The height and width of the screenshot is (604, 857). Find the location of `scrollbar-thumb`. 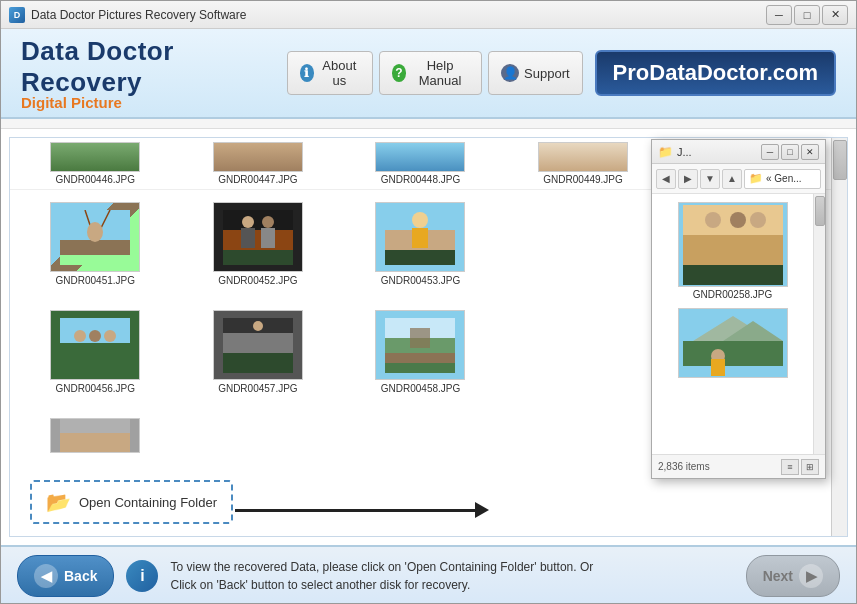

scrollbar-thumb is located at coordinates (840, 160).